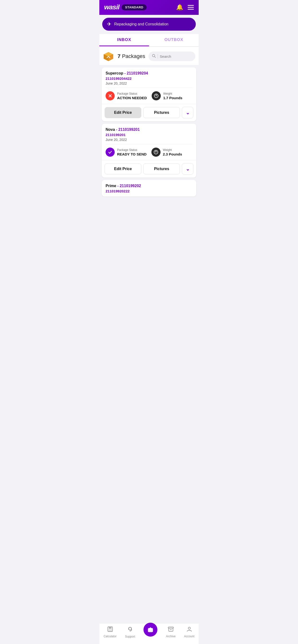 The image size is (298, 644). Describe the element at coordinates (173, 98) in the screenshot. I see `card-1-weight-value: 1.7 Pounds` at that location.